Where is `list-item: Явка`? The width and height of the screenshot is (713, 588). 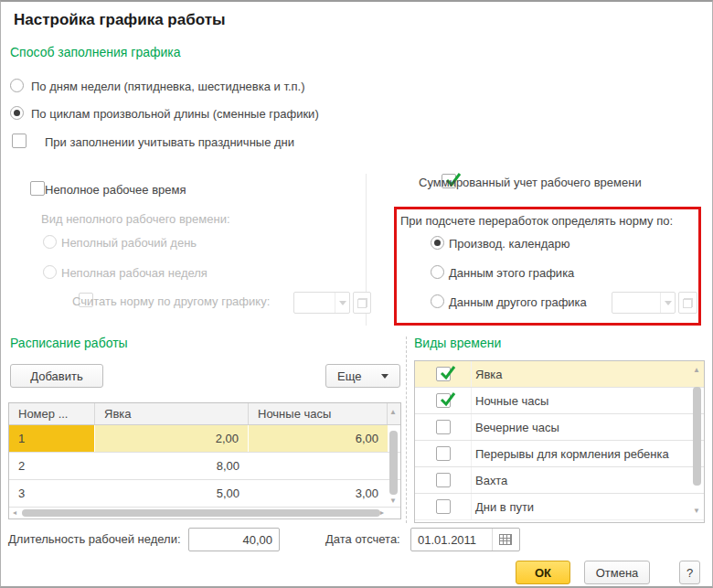
list-item: Явка is located at coordinates (559, 375).